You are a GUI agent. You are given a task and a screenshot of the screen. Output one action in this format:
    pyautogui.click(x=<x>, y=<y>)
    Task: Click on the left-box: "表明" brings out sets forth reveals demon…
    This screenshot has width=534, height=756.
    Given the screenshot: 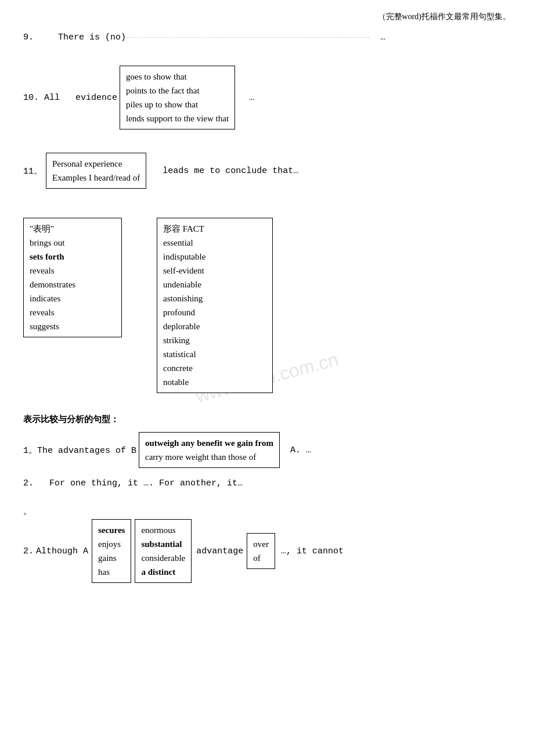 What is the action you would take?
    pyautogui.click(x=73, y=278)
    